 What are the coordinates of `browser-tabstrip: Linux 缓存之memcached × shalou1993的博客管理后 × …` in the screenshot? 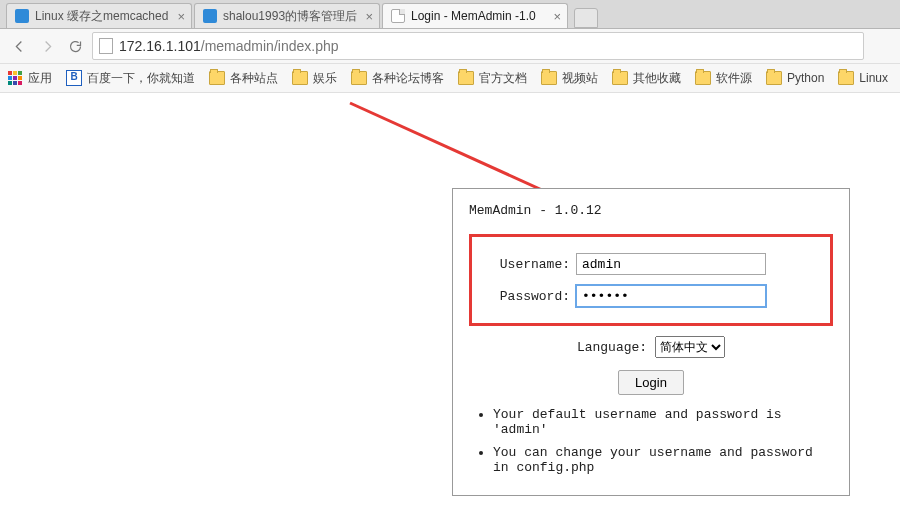 It's located at (450, 14).